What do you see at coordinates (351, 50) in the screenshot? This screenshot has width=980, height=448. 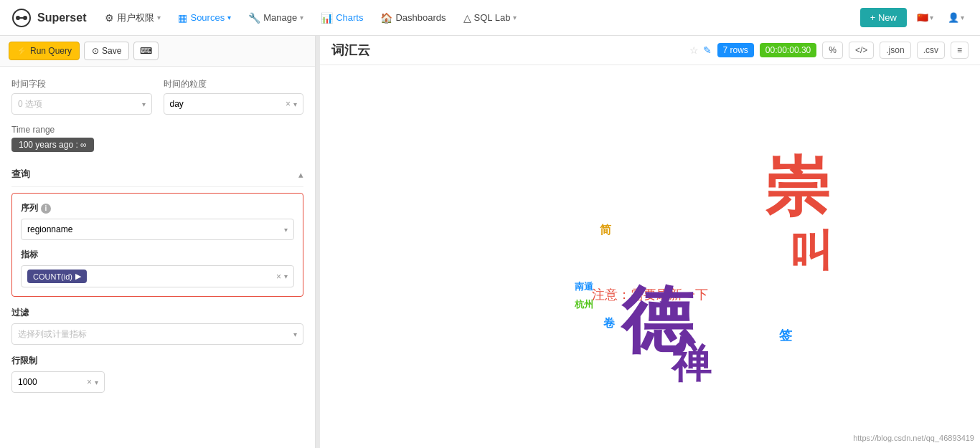 I see `chart-title-text: 词汇云` at bounding box center [351, 50].